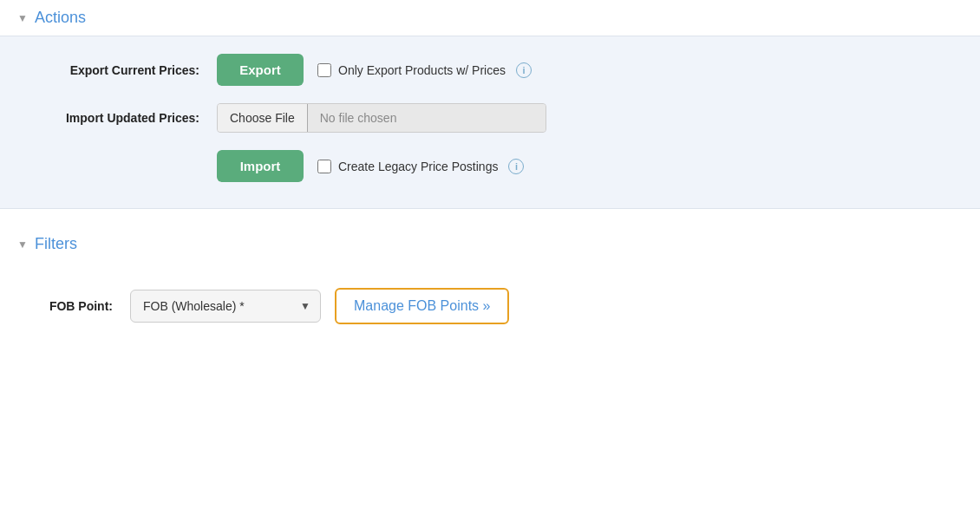 The width and height of the screenshot is (980, 522). Describe the element at coordinates (225, 306) in the screenshot. I see `fob-select-wrapper: FOB (Wholesale) *` at that location.